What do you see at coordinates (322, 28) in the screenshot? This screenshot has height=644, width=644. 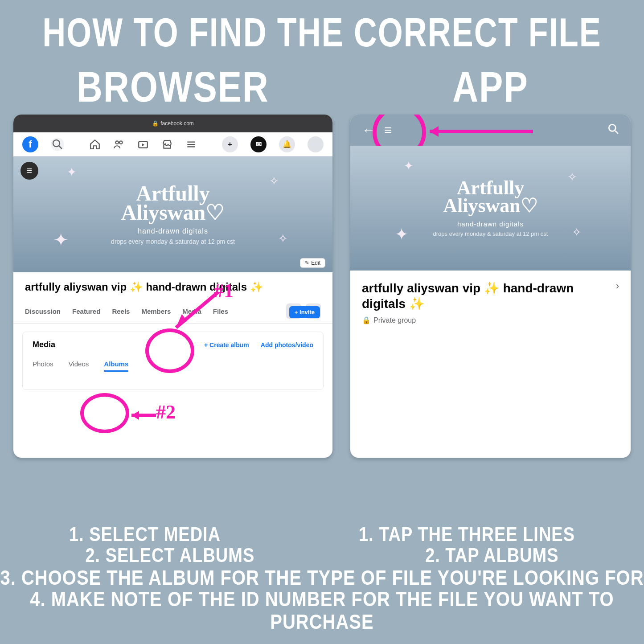 I see `main-title: HOW TO FIND THE CORRECT FILE` at bounding box center [322, 28].